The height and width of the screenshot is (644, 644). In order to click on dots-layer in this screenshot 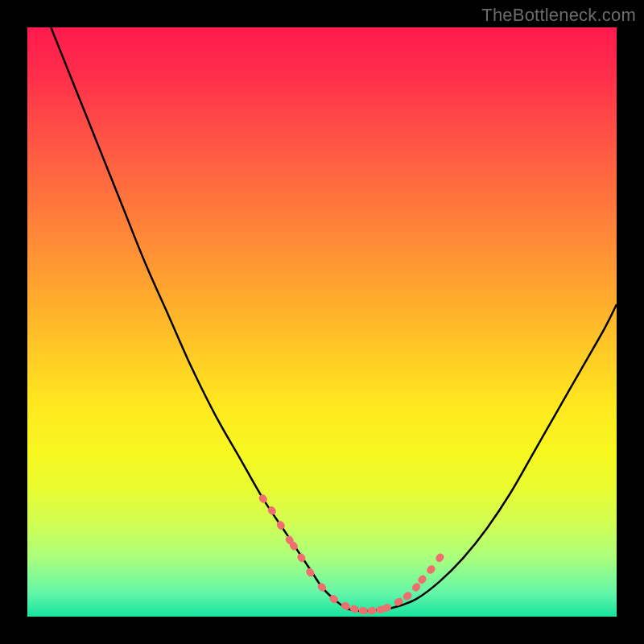, I will do `click(351, 554)`.